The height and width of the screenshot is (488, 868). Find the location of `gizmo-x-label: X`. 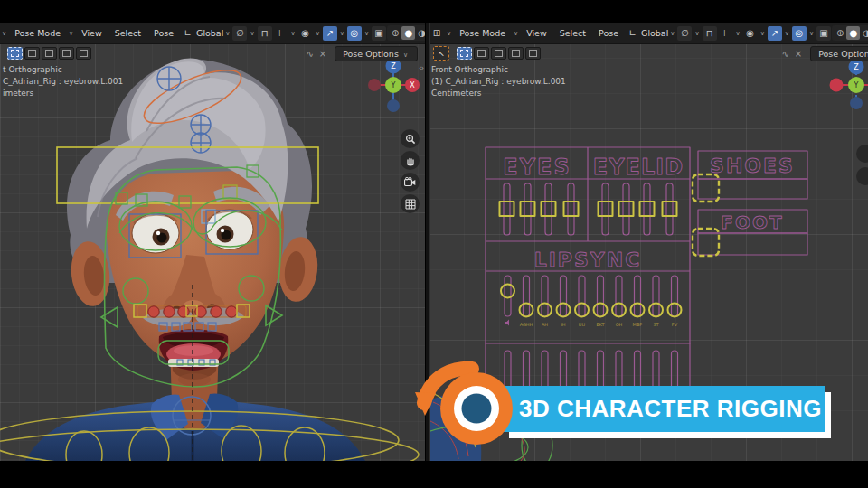

gizmo-x-label: X is located at coordinates (412, 85).